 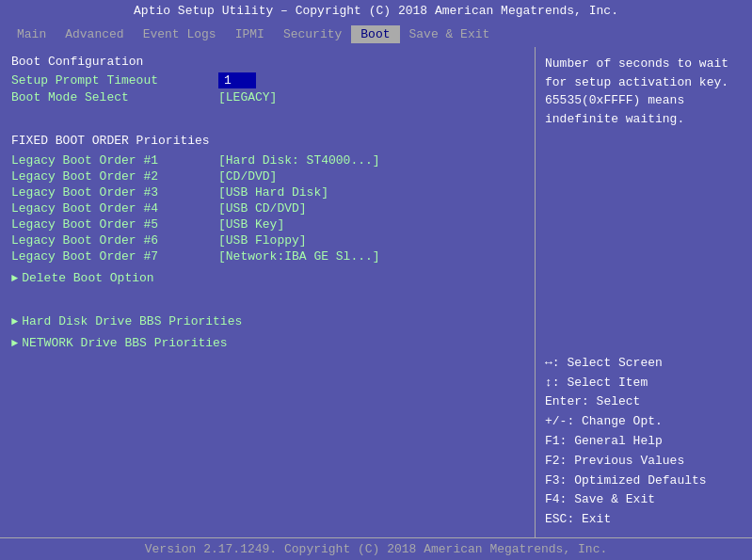 What do you see at coordinates (644, 461) in the screenshot?
I see `key-help-item: F2: Previous Values` at bounding box center [644, 461].